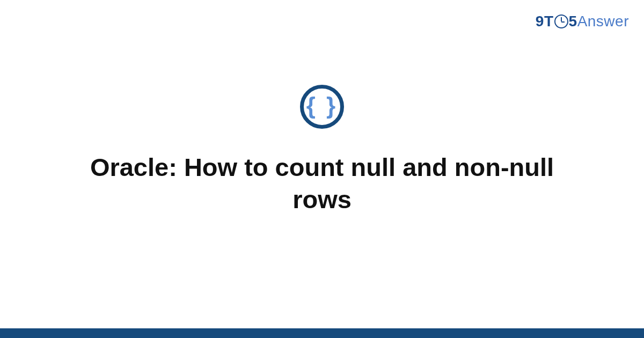 The width and height of the screenshot is (644, 338). What do you see at coordinates (322, 106) in the screenshot?
I see `code-braces-icon: { }` at bounding box center [322, 106].